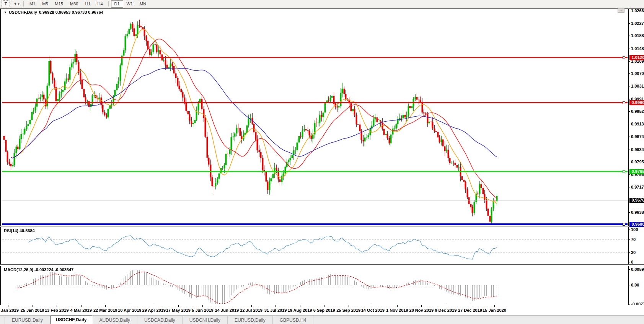  What do you see at coordinates (637, 269) in the screenshot?
I see `macd-tick-label: 0.005986` at bounding box center [637, 269].